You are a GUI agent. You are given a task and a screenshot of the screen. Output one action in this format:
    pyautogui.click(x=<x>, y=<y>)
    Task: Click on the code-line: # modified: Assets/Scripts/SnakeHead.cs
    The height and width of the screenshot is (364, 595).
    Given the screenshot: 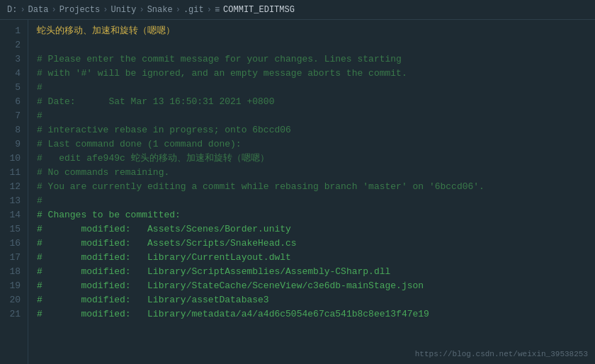 What is the action you would take?
    pyautogui.click(x=316, y=244)
    